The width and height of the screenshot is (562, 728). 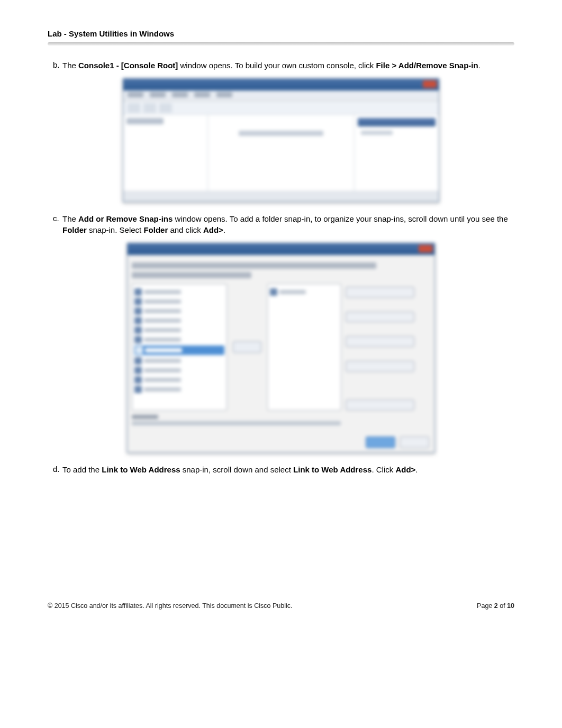 What do you see at coordinates (247, 347) in the screenshot?
I see `add-button` at bounding box center [247, 347].